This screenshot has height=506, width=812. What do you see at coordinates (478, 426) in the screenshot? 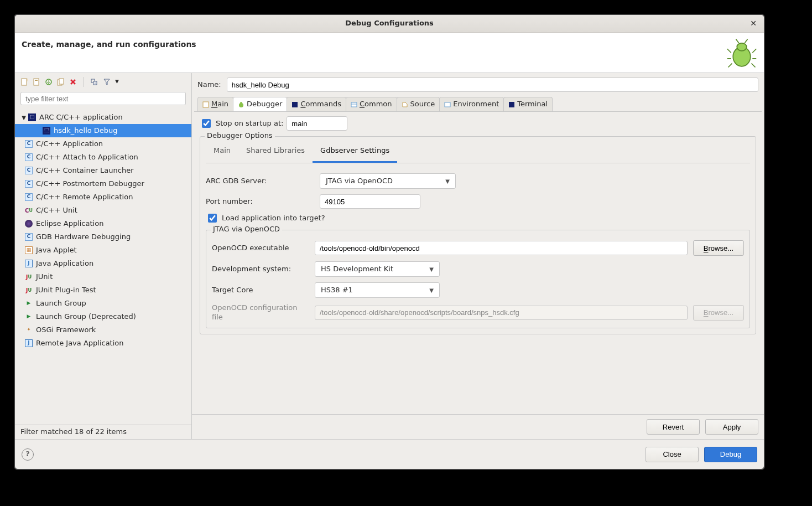
I see `form-buttons: Revert Apply` at bounding box center [478, 426].